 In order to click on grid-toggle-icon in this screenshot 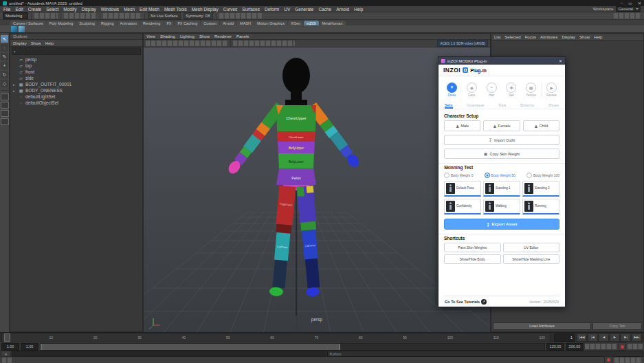, I will do `click(7, 360)`.